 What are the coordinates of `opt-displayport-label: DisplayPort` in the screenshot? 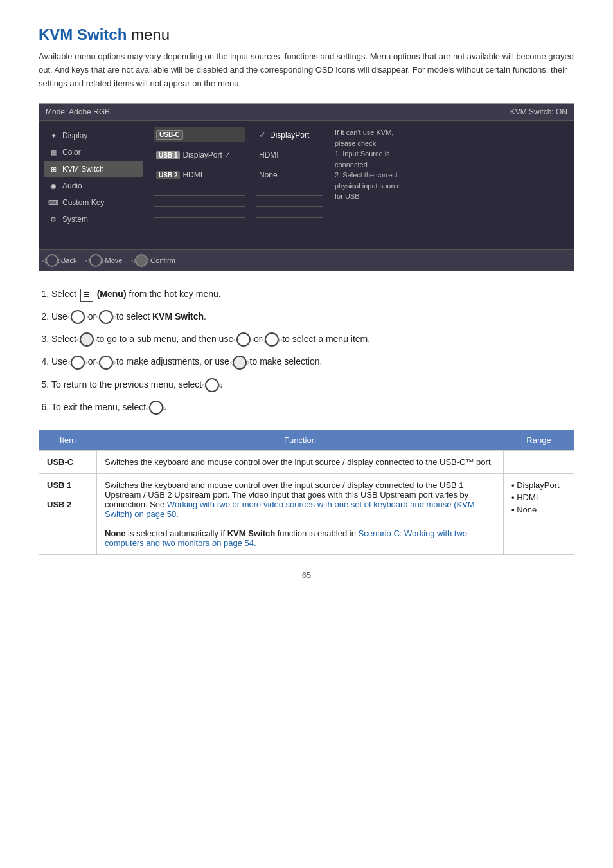 It's located at (289, 135).